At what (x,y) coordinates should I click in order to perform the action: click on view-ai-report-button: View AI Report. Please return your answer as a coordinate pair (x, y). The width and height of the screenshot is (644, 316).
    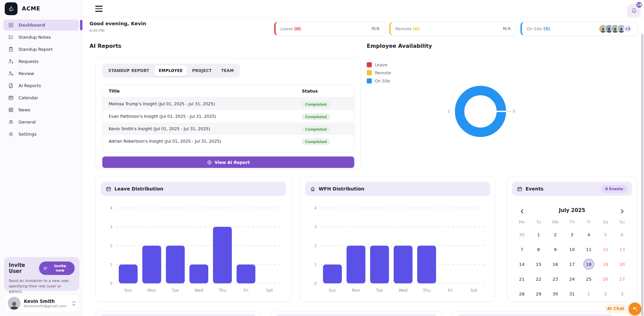
    Looking at the image, I should click on (228, 162).